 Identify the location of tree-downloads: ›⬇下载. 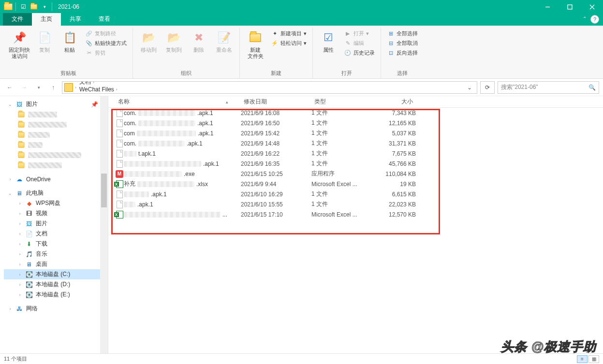
(56, 244).